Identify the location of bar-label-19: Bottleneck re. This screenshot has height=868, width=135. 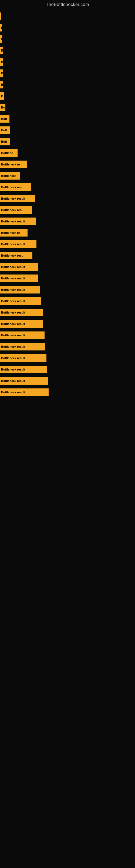
(10, 233).